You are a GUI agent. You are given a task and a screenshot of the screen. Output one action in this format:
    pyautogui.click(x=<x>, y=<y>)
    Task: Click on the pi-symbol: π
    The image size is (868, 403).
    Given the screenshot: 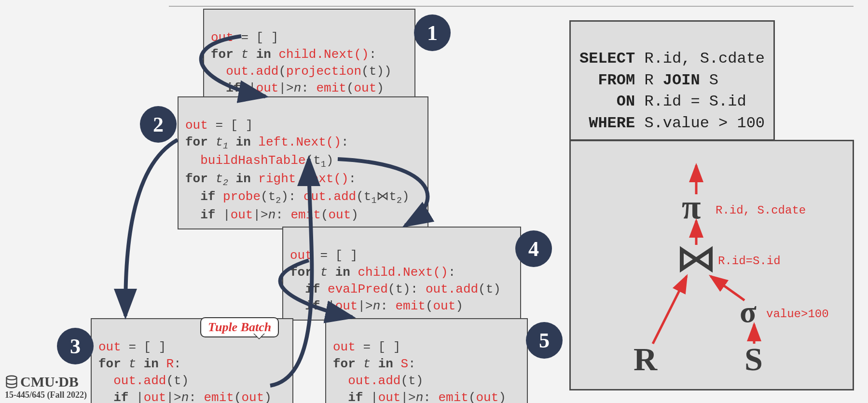 What is the action you would take?
    pyautogui.click(x=691, y=207)
    